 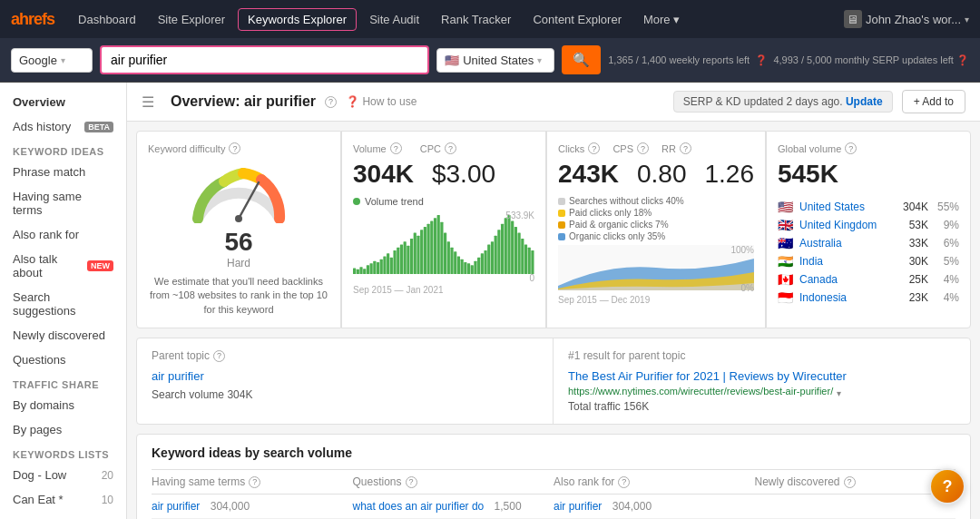 What do you see at coordinates (220, 356) in the screenshot?
I see `parent-topic-help-icon: ?` at bounding box center [220, 356].